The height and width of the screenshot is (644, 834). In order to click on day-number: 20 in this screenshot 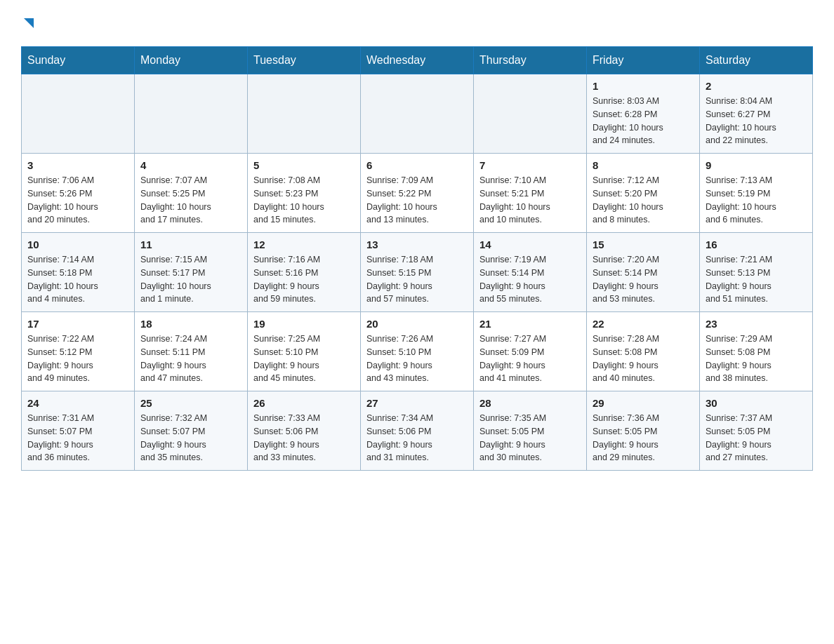, I will do `click(417, 324)`.